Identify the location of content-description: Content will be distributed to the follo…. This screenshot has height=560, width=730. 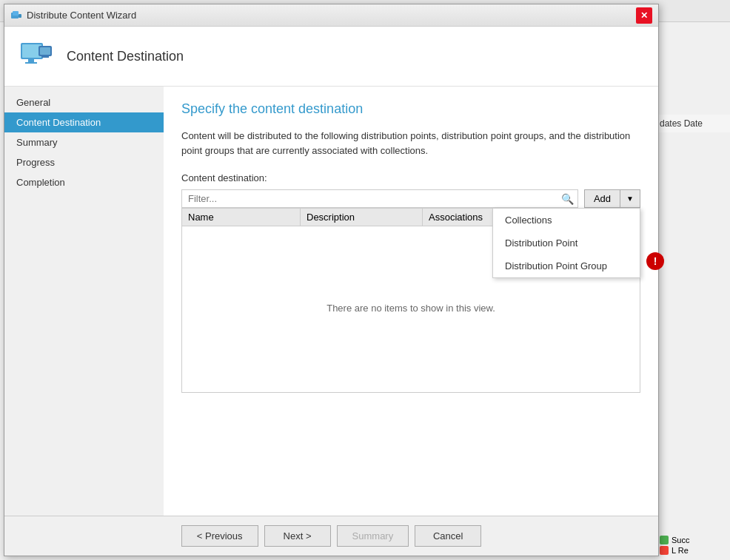
(411, 144).